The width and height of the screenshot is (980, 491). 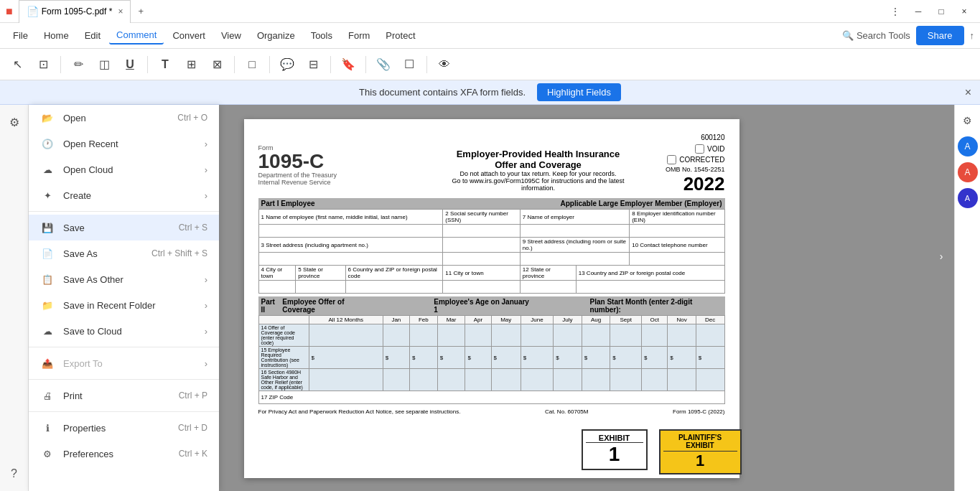 What do you see at coordinates (968, 93) in the screenshot?
I see `notification-close-btn: ×` at bounding box center [968, 93].